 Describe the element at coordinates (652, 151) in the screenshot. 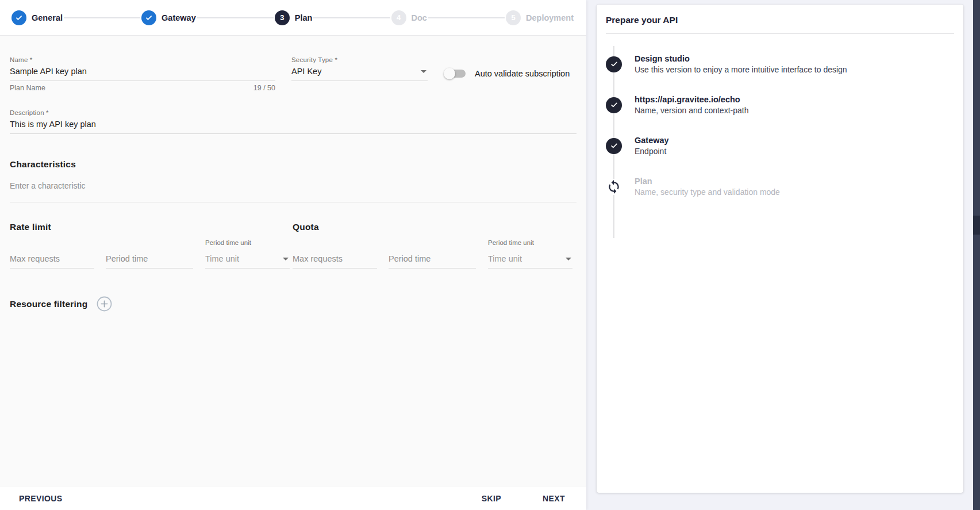

I see `progress-item-description: Endpoint` at that location.